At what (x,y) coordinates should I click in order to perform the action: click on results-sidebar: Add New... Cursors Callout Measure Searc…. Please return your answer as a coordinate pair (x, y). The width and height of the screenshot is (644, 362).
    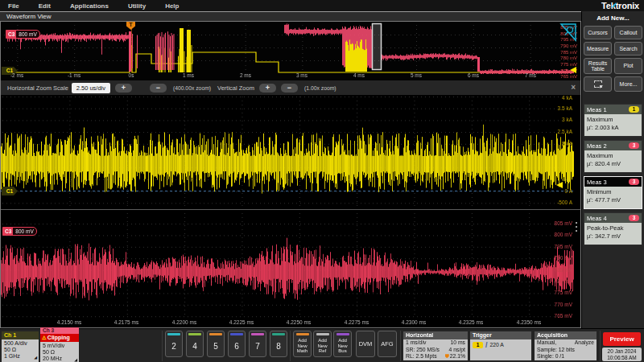
    Looking at the image, I should click on (613, 170).